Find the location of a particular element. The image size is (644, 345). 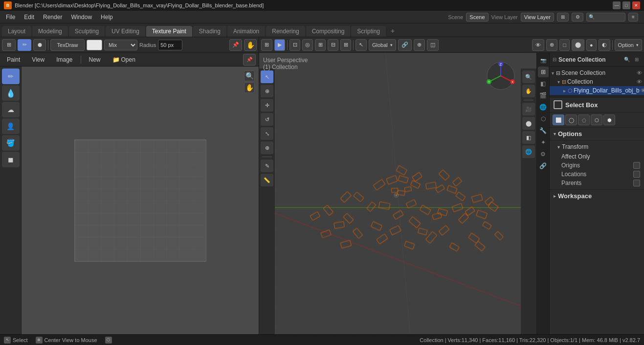

obj-eye: 👁 is located at coordinates (643, 91).